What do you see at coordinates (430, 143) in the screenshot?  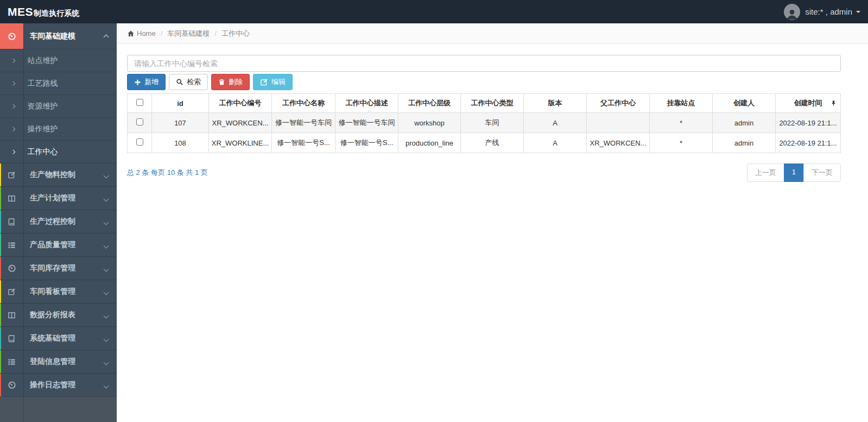 I see `table-cell: production_line` at bounding box center [430, 143].